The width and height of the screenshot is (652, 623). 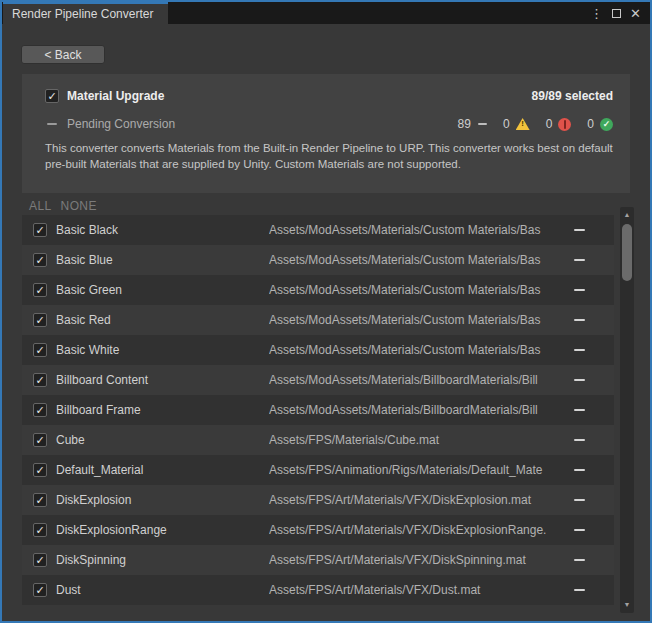 I want to click on menu-icon: ⋮, so click(x=596, y=14).